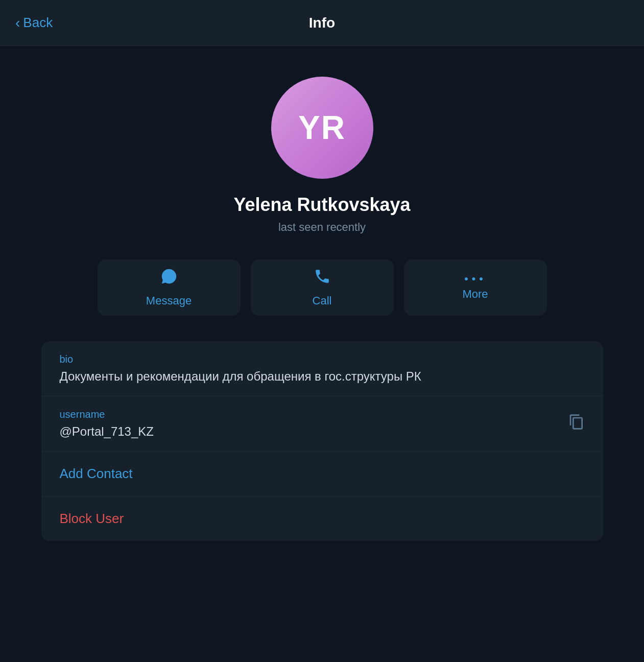 The image size is (644, 662). I want to click on action-buttons: Message Call ●●● More, so click(322, 288).